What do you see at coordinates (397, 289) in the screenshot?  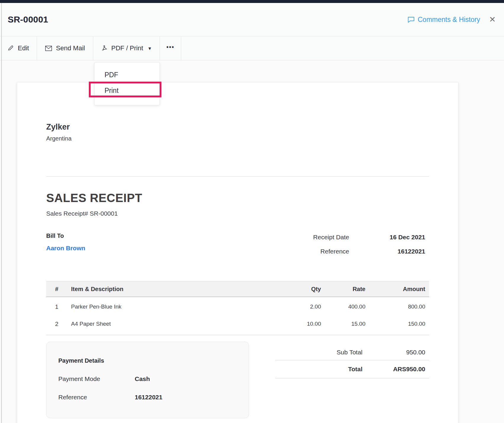 I see `col-header-amount: Amount` at bounding box center [397, 289].